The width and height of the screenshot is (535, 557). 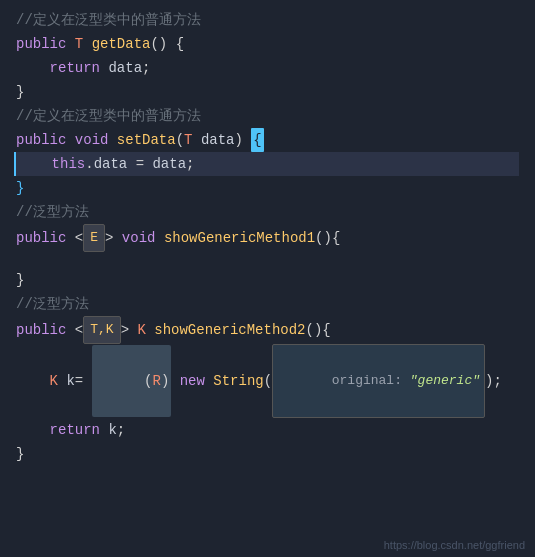 I want to click on brace-close-1: }, so click(x=20, y=188).